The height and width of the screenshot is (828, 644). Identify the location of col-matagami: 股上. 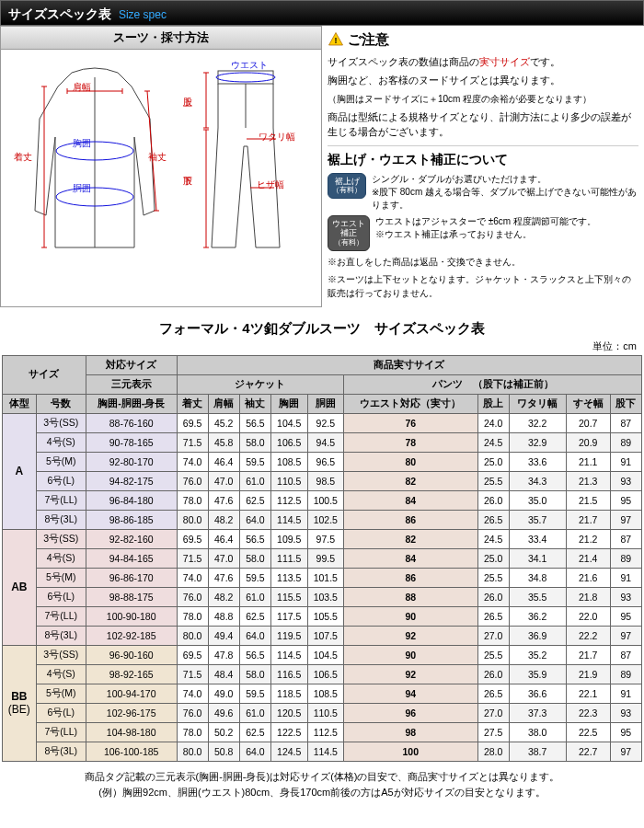
(493, 403).